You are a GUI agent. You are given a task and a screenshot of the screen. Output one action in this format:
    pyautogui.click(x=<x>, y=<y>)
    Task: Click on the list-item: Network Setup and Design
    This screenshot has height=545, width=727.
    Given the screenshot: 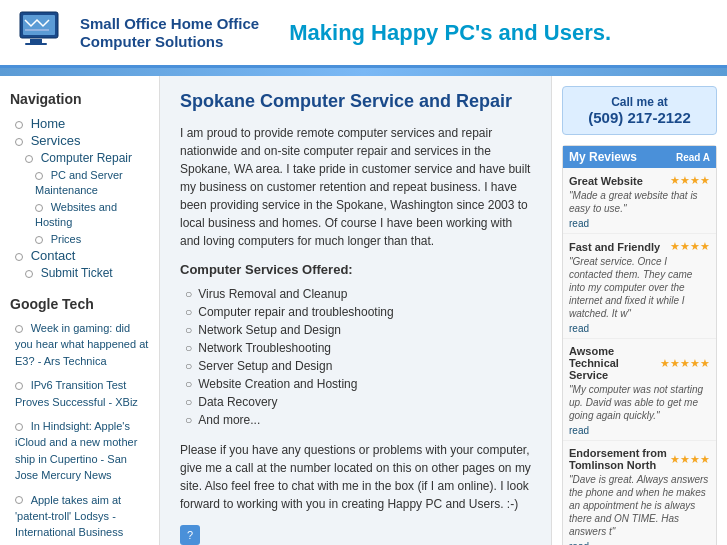 What is the action you would take?
    pyautogui.click(x=358, y=330)
    